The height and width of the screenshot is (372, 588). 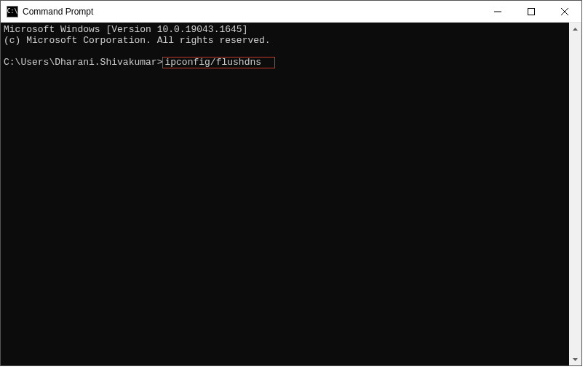 What do you see at coordinates (137, 41) in the screenshot?
I see `copyright-line: (c) Microsoft Corporation. All rights re…` at bounding box center [137, 41].